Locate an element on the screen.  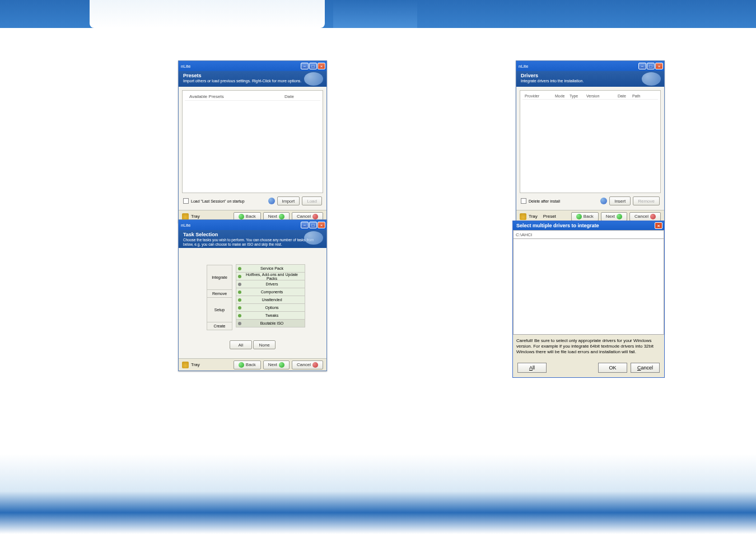
path-field: C:\AHCI is located at coordinates (589, 235).